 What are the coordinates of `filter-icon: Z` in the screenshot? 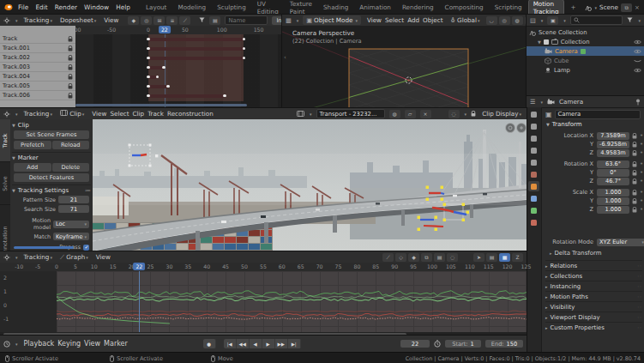 It's located at (518, 257).